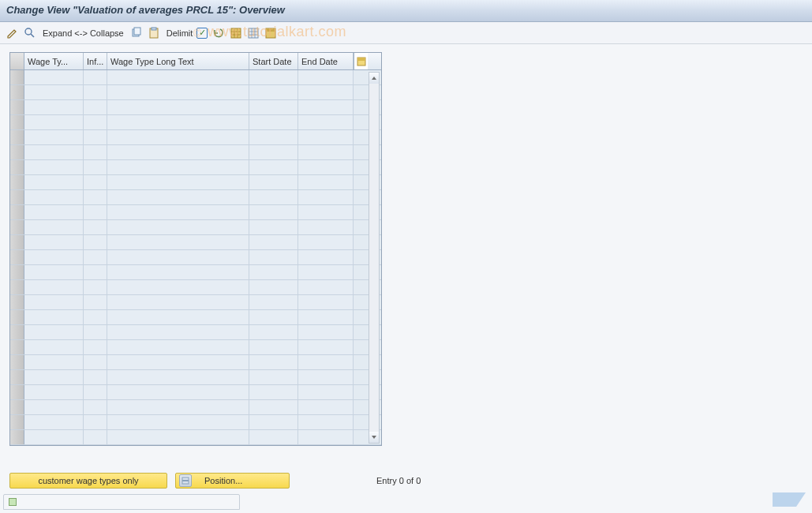  Describe the element at coordinates (137, 33) in the screenshot. I see `copy-icon` at that location.